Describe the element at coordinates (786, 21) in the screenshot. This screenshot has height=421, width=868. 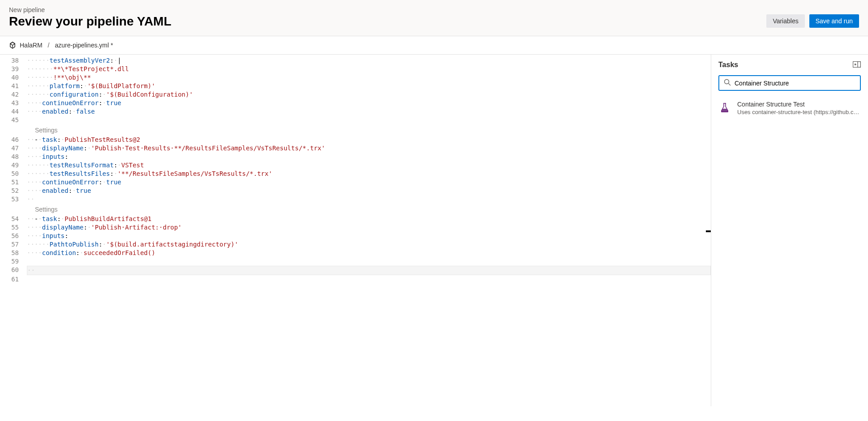
I see `variables-button: Variables` at that location.